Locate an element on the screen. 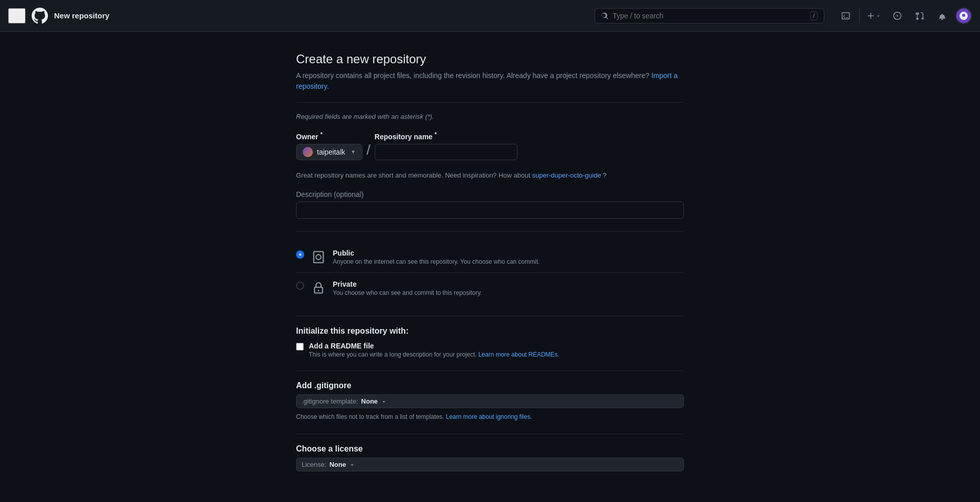  license-value: None is located at coordinates (338, 464).